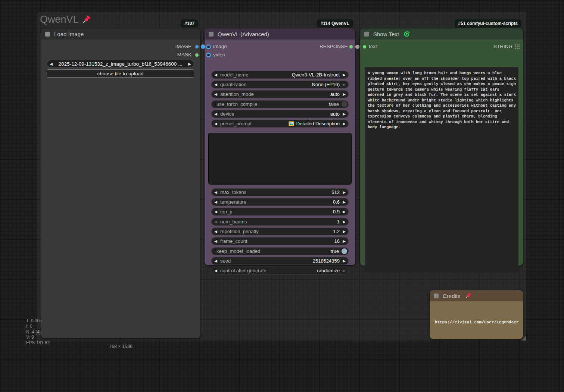  What do you see at coordinates (243, 271) in the screenshot?
I see `widget-label: control after generate` at bounding box center [243, 271].